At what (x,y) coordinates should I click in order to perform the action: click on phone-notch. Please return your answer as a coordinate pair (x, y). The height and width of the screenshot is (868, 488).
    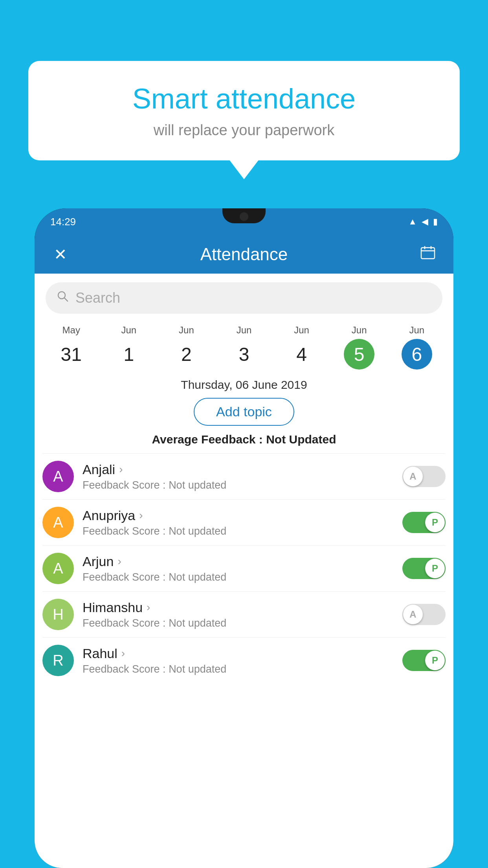
    Looking at the image, I should click on (244, 216).